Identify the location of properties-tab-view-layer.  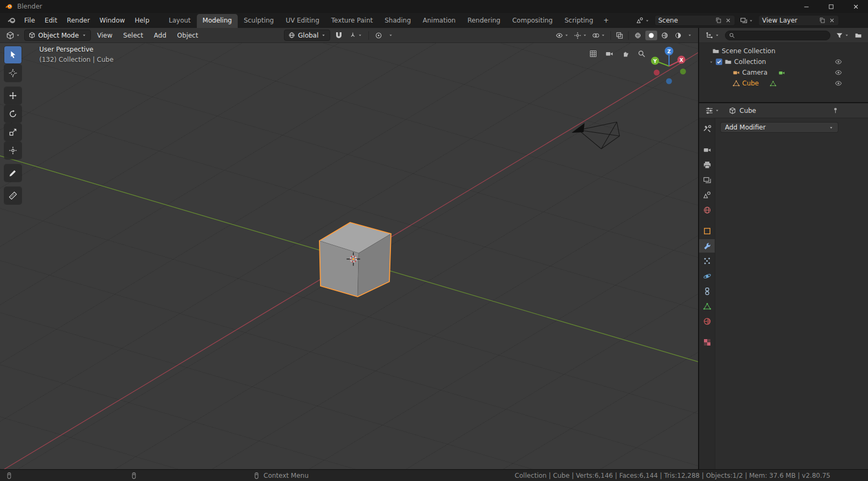
(707, 180).